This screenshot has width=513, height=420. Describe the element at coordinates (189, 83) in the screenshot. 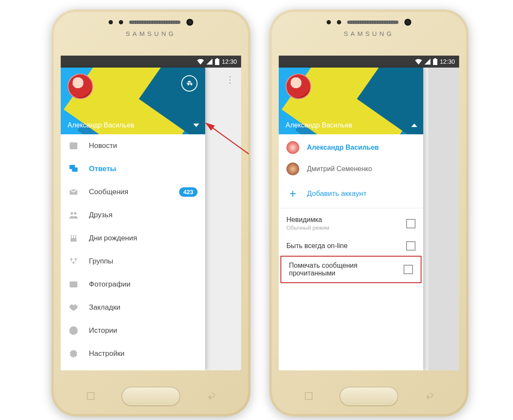

I see `invisible-mode-icon` at that location.